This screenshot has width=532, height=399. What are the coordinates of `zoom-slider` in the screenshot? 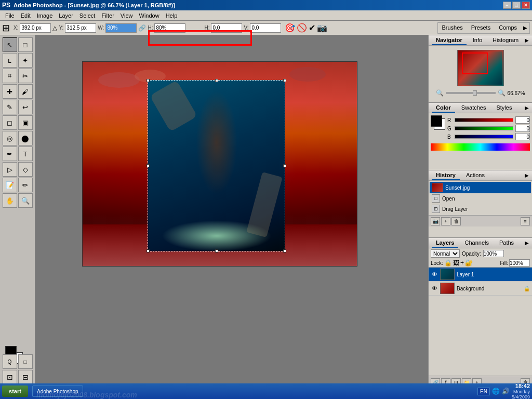 It's located at (471, 93).